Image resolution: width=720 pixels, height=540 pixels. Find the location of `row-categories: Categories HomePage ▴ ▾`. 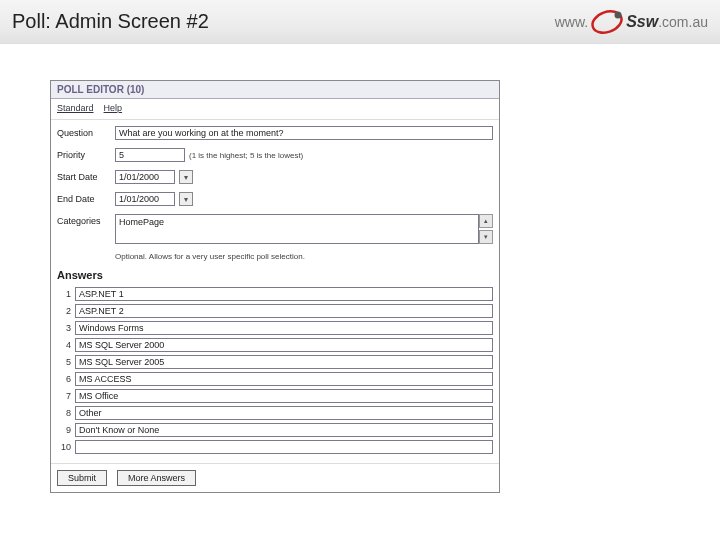

row-categories: Categories HomePage ▴ ▾ is located at coordinates (275, 229).